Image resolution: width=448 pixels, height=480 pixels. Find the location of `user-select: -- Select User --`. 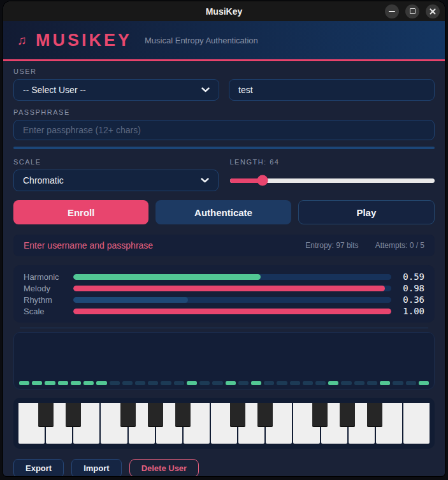

user-select: -- Select User -- is located at coordinates (116, 90).